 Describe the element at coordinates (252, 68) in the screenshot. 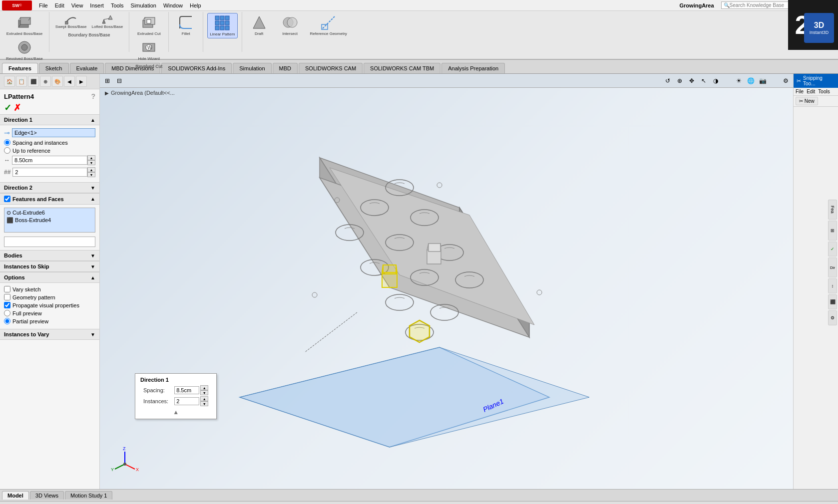

I see `tab-simulation: Simulation` at that location.